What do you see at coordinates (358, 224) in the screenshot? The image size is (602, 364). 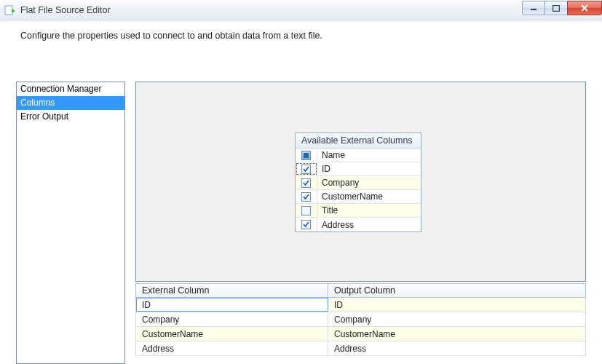 I see `available-row: Address` at bounding box center [358, 224].